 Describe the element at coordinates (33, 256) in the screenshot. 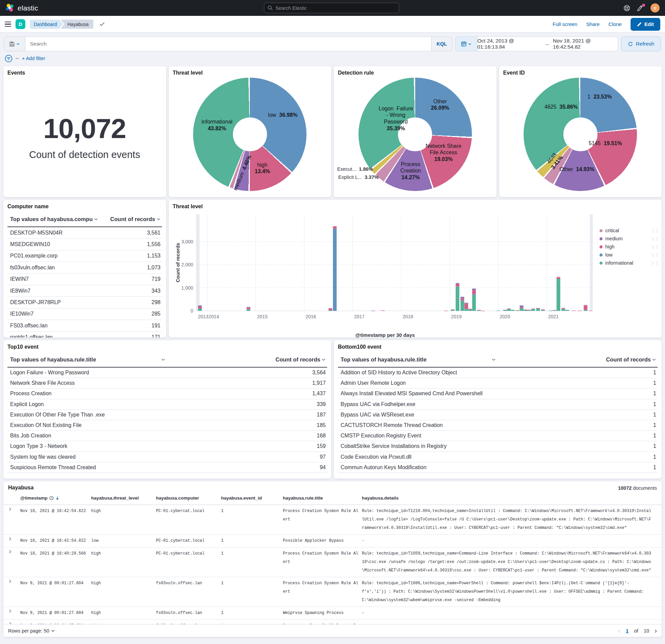

I see `row-label: PC01.example.corp` at that location.